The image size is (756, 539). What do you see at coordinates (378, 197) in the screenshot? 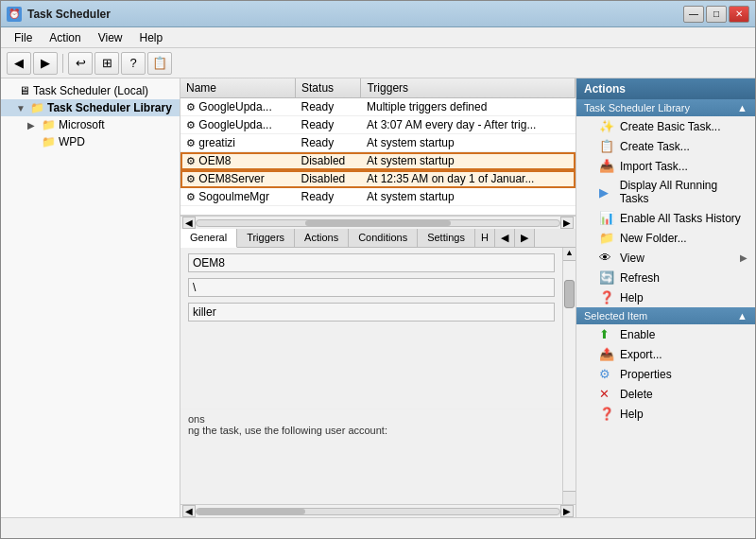
I see `table-row: ⚙ SogoulmeMgr Ready At system startup` at bounding box center [378, 197].